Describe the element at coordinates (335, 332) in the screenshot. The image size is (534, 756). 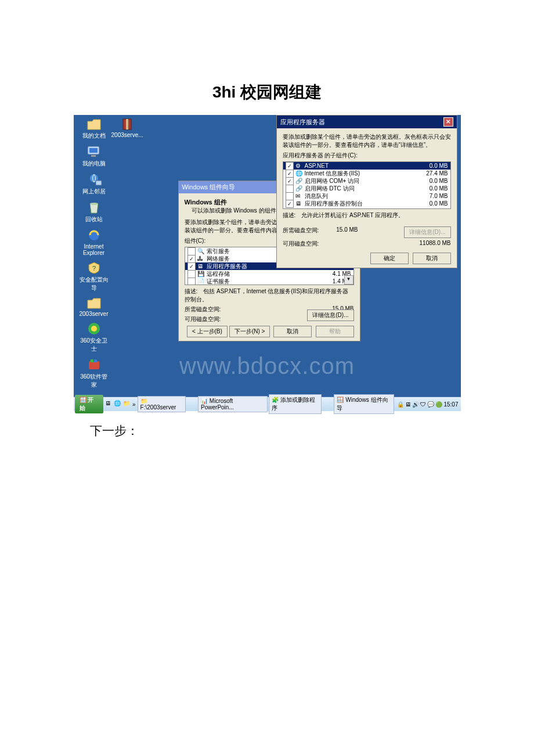
I see `help-button: 帮助` at that location.